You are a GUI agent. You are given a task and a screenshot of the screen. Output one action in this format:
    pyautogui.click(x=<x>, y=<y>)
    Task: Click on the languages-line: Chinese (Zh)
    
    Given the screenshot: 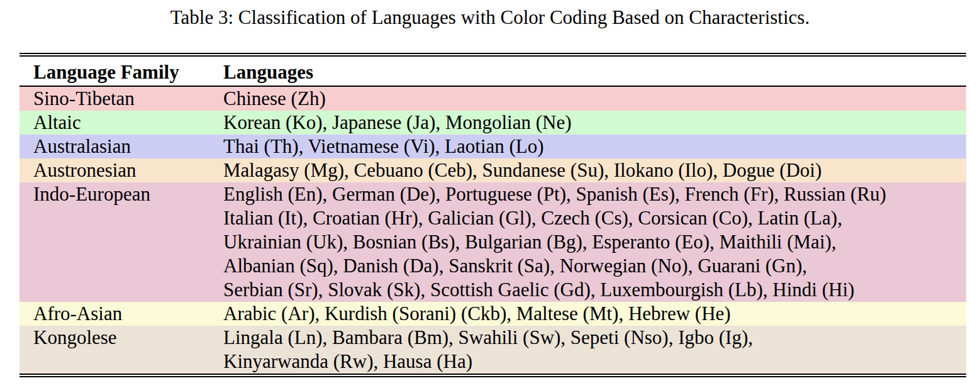 What is the action you would take?
    pyautogui.click(x=595, y=99)
    